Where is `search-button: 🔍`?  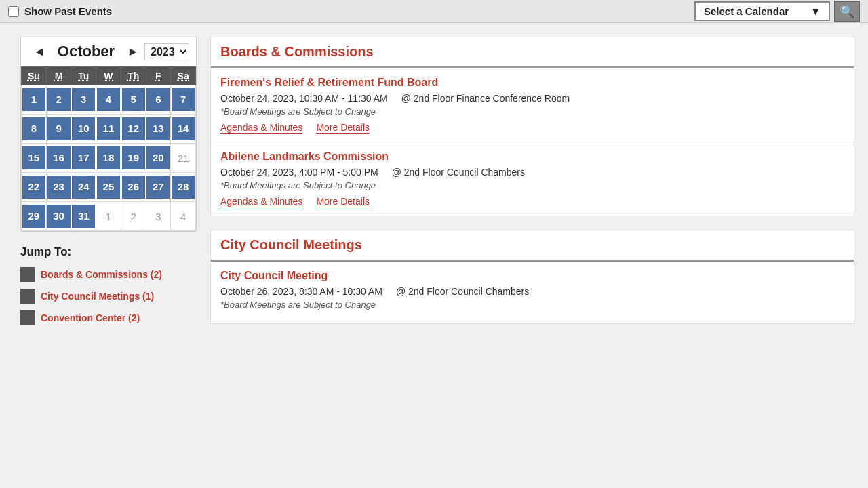 search-button: 🔍 is located at coordinates (847, 12).